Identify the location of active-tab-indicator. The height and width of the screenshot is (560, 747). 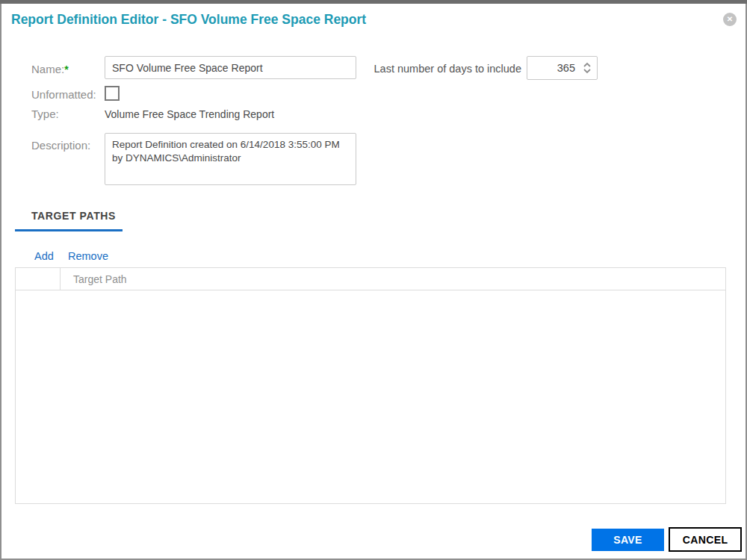
(69, 230).